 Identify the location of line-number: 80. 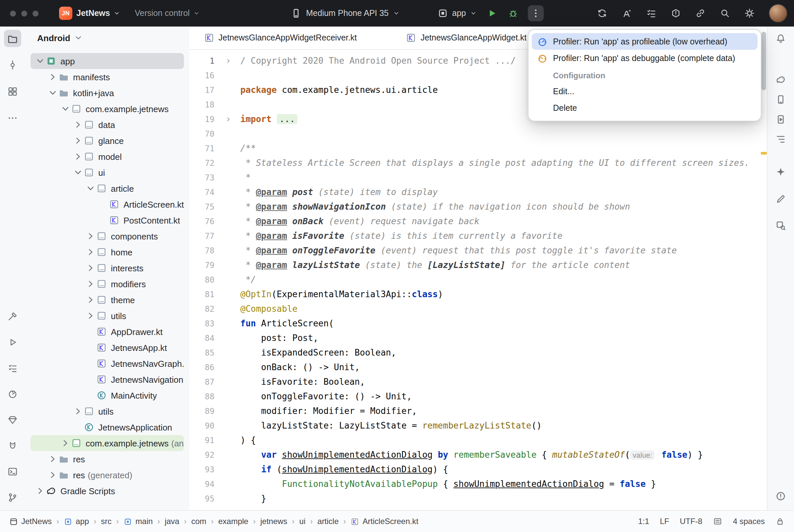
(213, 280).